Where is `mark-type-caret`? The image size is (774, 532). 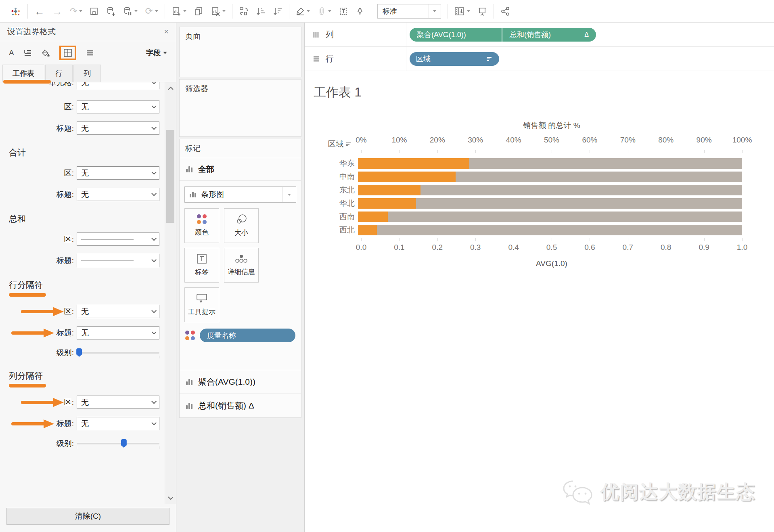 mark-type-caret is located at coordinates (289, 195).